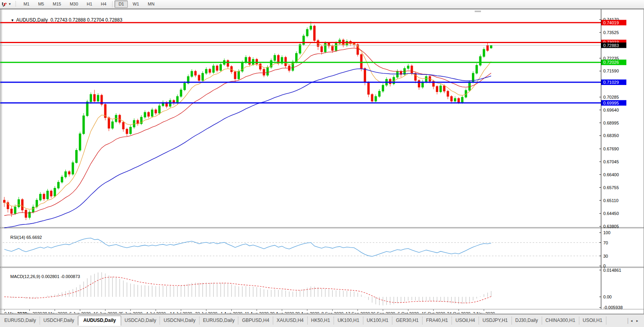 This screenshot has width=644, height=327. Describe the element at coordinates (527, 320) in the screenshot. I see `chart-tab-dj30-daily: DJ30,Daily` at that location.